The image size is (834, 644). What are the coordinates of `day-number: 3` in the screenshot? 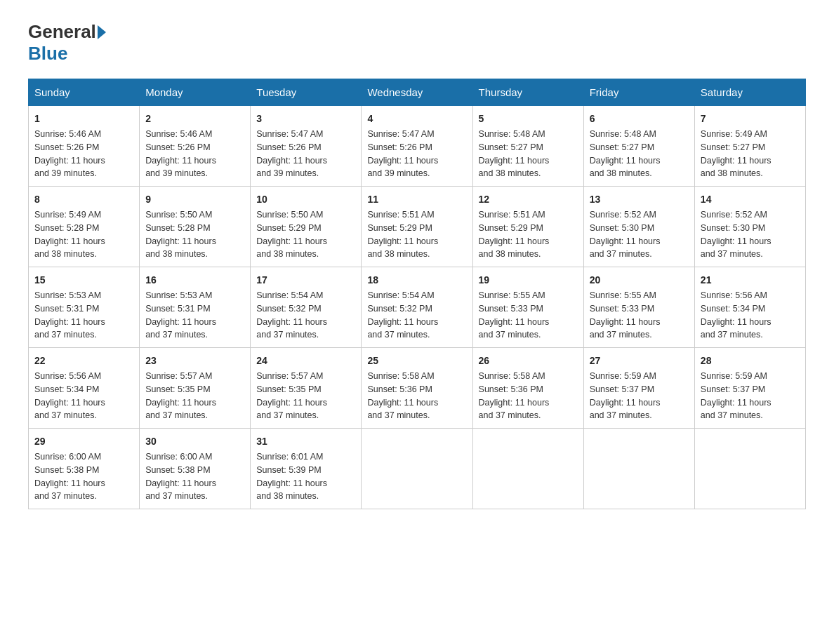 It's located at (306, 119).